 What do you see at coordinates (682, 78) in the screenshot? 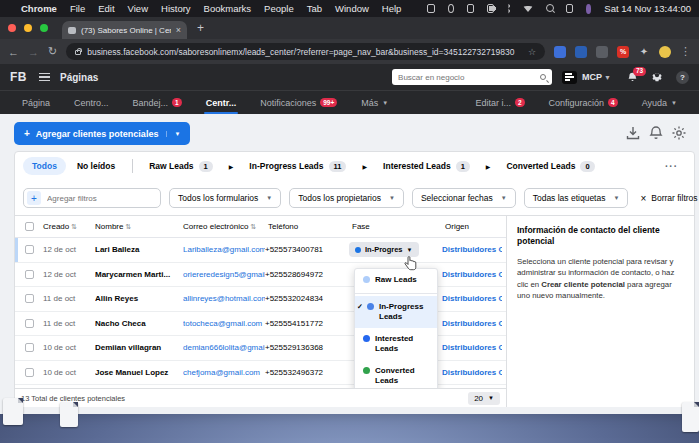
I see `help-button: ?` at bounding box center [682, 78].